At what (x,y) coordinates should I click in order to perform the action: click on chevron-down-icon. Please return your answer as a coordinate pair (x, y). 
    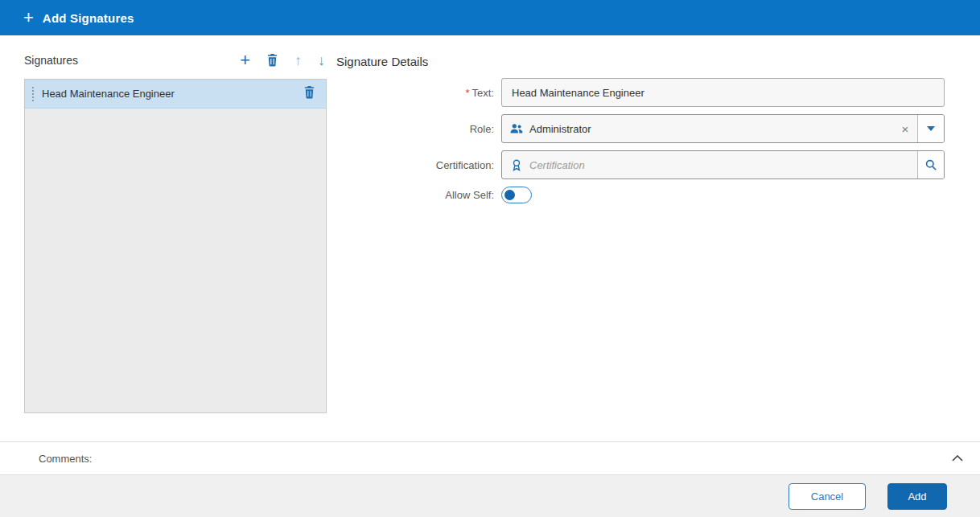
    Looking at the image, I should click on (931, 129).